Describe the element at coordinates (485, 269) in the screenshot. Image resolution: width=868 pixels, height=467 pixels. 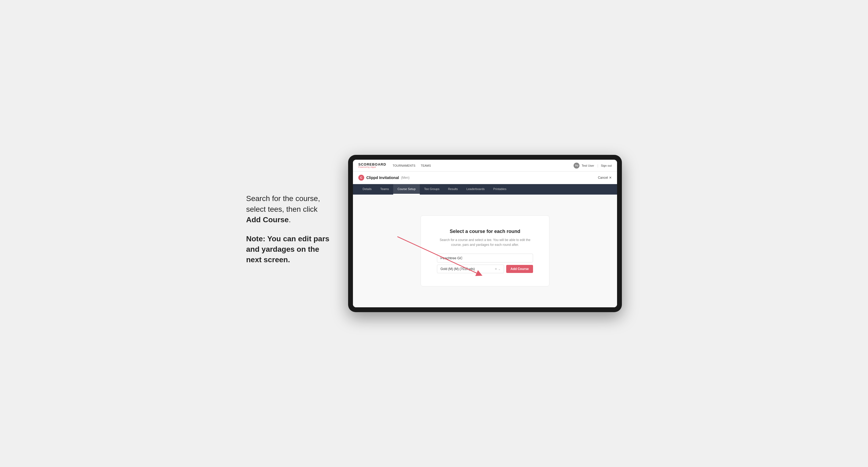
I see `tee-select-wrapper: Gold (M) (M) (7010 yds) ✕ ⌄ Add Course` at that location.